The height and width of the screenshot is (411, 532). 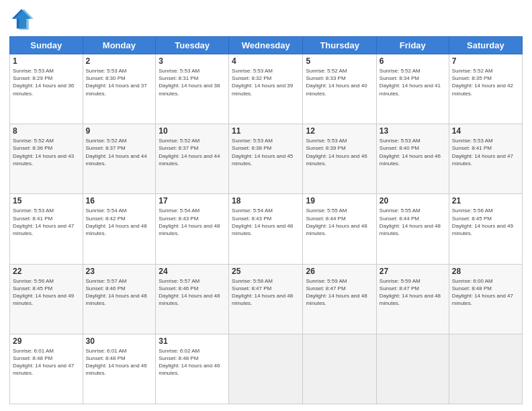 I want to click on day-cell-31: 31 Sunrise: 6:02 AMSunset: 8:48 PMDaylig…, so click(x=192, y=369).